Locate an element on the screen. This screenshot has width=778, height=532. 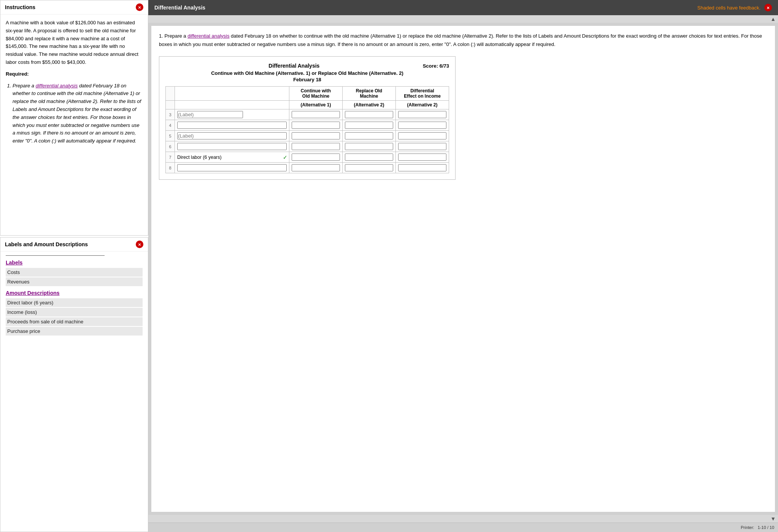
row6-col3 is located at coordinates (422, 147).